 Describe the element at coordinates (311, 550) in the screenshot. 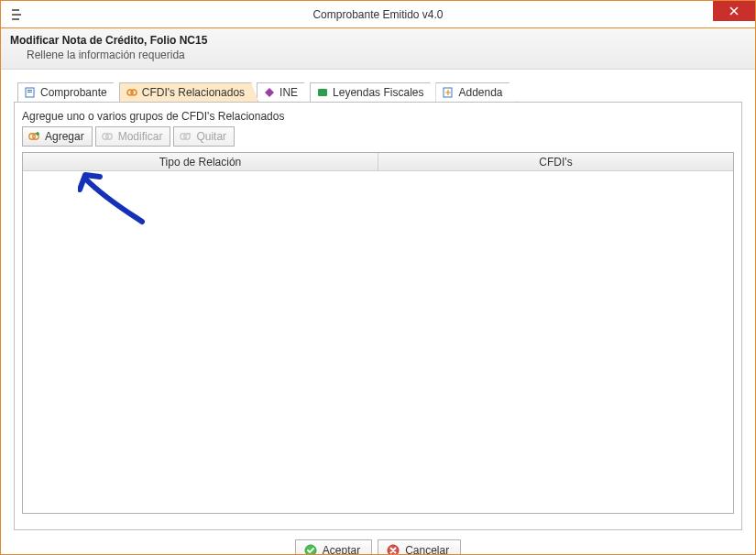

I see `accept-icon` at that location.